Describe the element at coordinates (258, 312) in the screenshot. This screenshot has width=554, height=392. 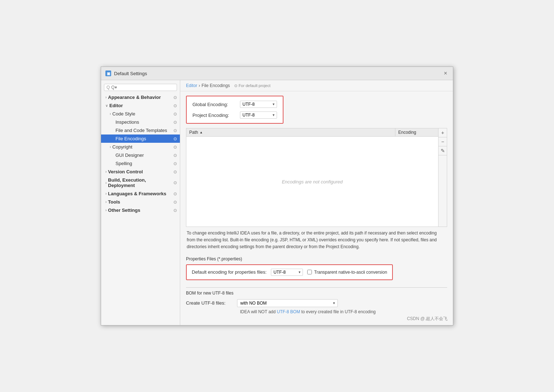
I see `bom-hint-prefix: IDEA will NOT add` at that location.